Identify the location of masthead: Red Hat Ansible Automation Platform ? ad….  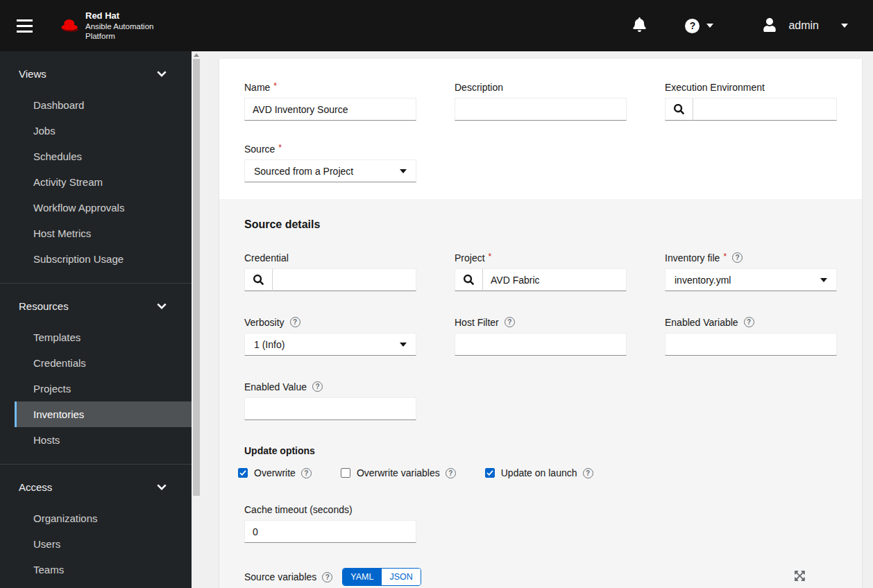
(436, 26).